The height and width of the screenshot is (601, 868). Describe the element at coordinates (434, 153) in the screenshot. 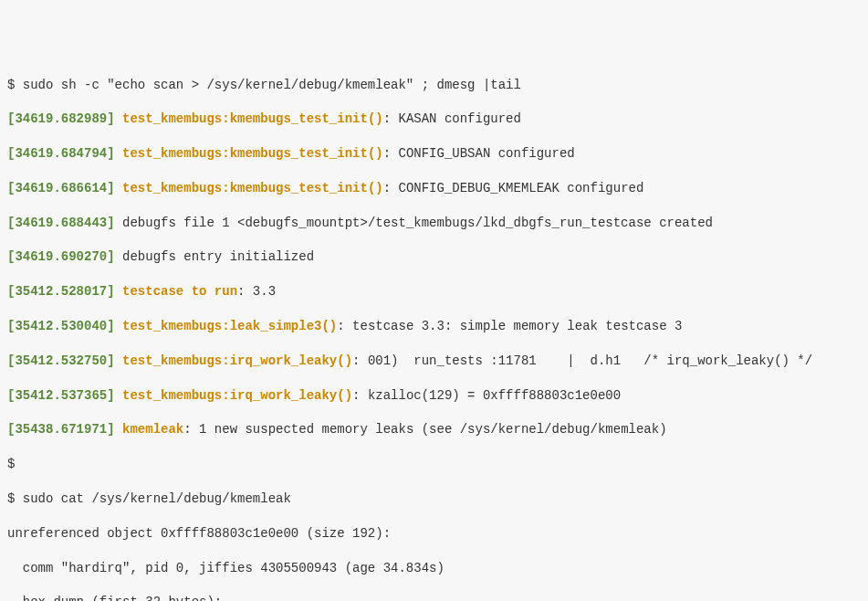

I see `dmesg-line: [34619.684794] test_kmembugs:kmembugs_te…` at that location.